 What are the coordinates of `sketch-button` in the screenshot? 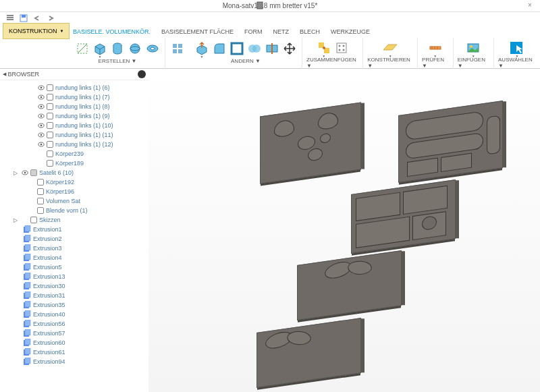 It's located at (82, 49).